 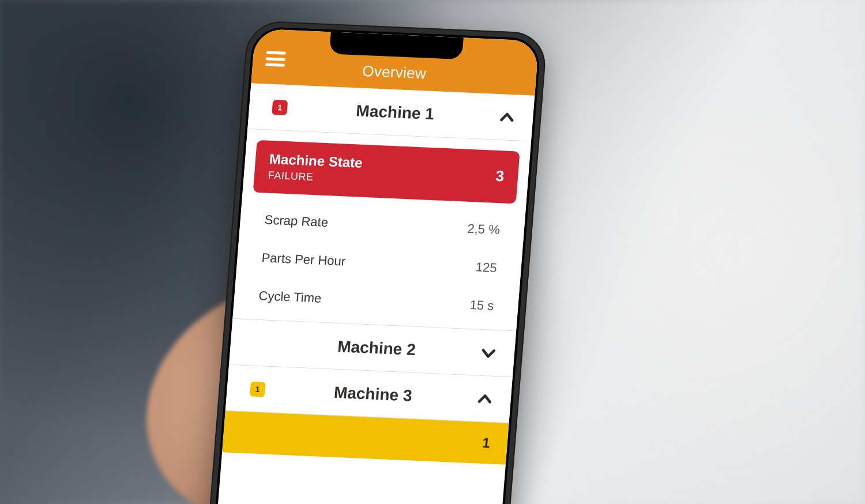 I want to click on machine-name: Machine 3, so click(x=373, y=394).